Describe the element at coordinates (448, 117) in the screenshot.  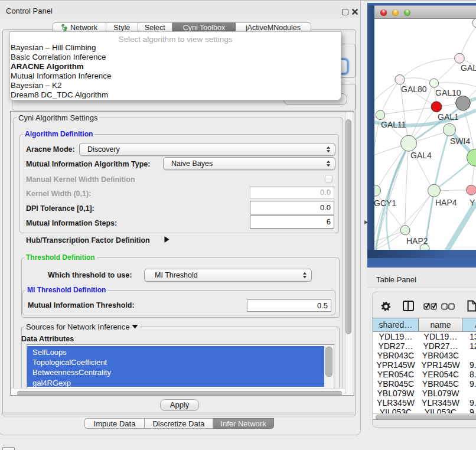
I see `svg-text: GAL1` at that location.